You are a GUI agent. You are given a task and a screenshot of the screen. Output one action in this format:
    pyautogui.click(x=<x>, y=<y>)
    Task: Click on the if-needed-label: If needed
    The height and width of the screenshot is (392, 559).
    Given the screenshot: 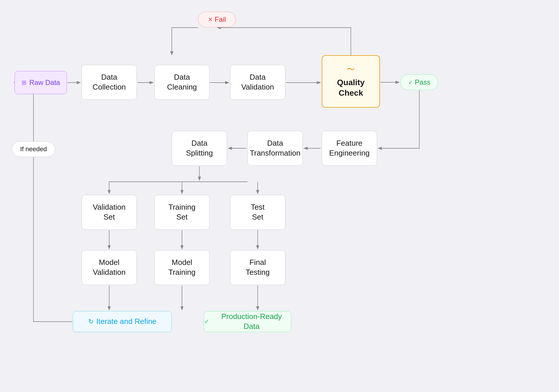 What is the action you would take?
    pyautogui.click(x=33, y=149)
    